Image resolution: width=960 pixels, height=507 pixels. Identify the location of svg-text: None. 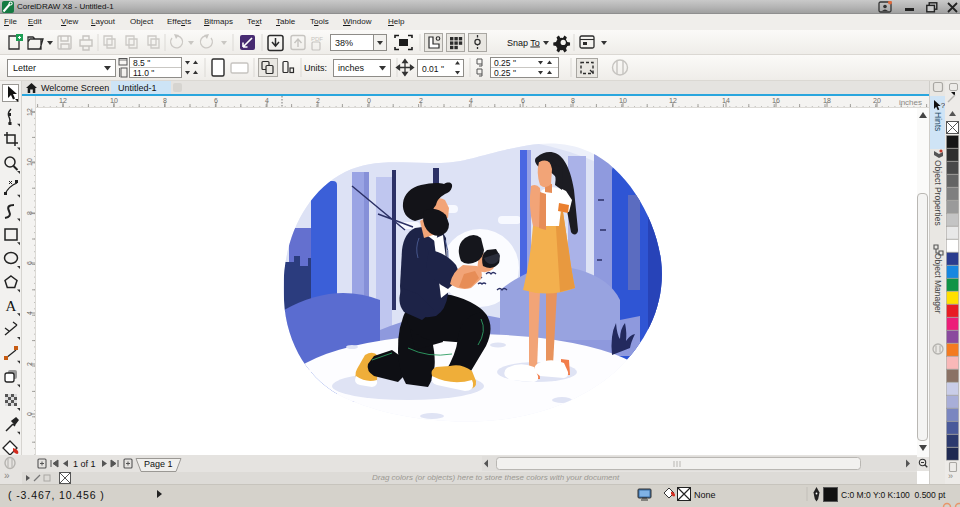
(705, 495).